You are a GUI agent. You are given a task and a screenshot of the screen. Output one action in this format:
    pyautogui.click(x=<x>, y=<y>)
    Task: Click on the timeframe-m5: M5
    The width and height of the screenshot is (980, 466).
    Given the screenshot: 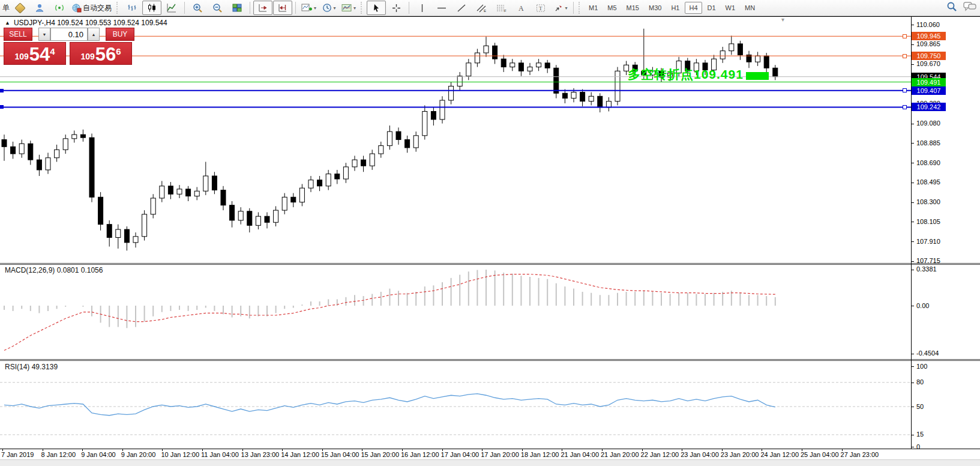 What is the action you would take?
    pyautogui.click(x=612, y=8)
    